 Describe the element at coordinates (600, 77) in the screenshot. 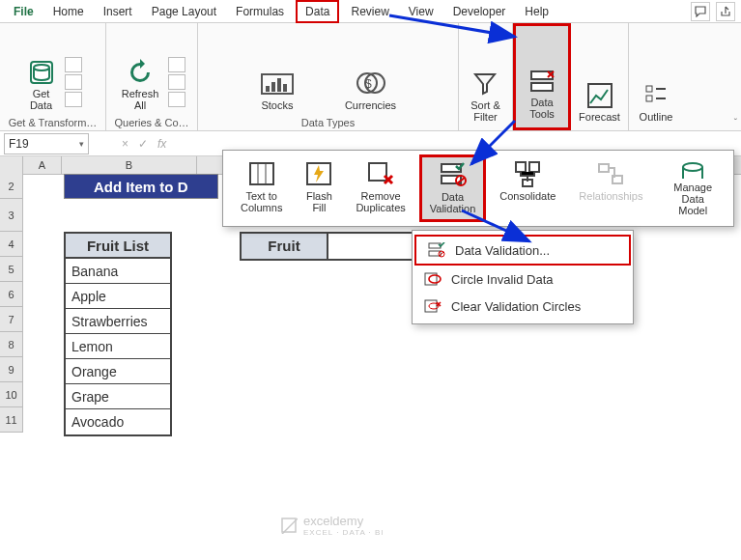

I see `ribbon-group-forecast: Forecast` at that location.